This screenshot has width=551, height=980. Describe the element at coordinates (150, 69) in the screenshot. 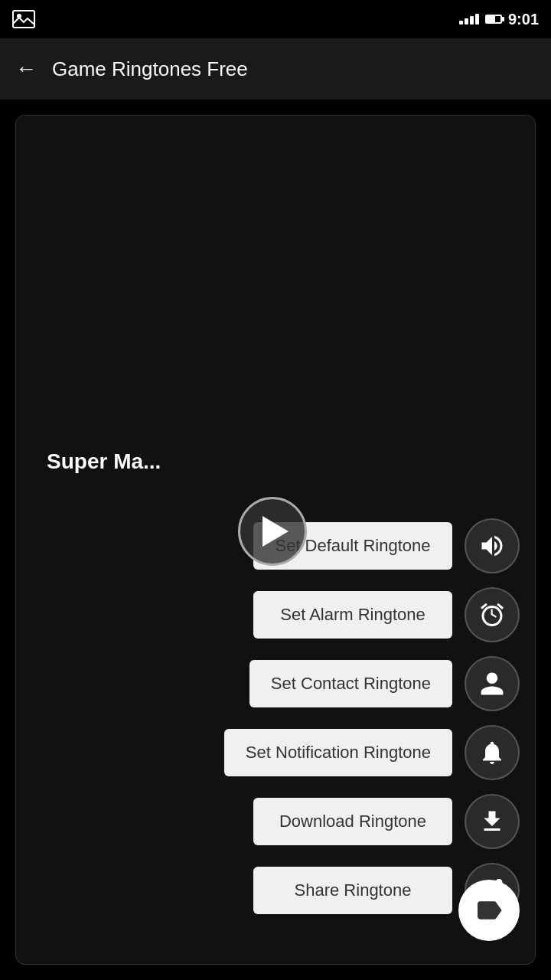

I see `toolbar-title: Game Ringtones Free` at that location.